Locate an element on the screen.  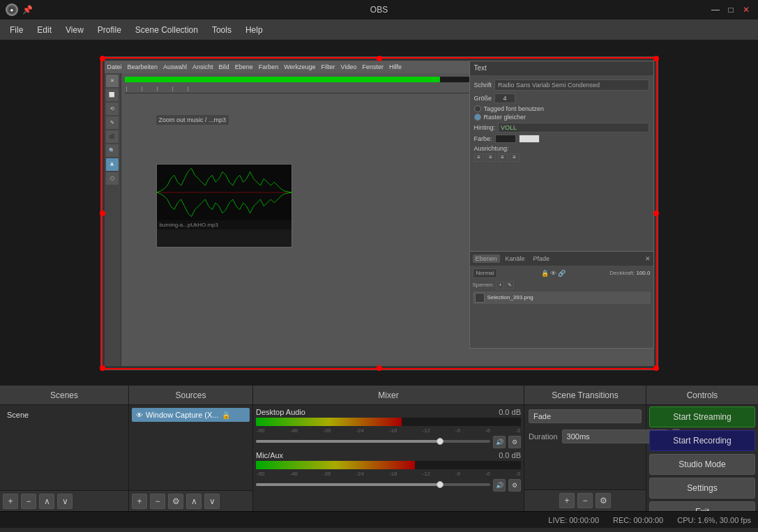
eye-icon: 👁 is located at coordinates (554, 273).